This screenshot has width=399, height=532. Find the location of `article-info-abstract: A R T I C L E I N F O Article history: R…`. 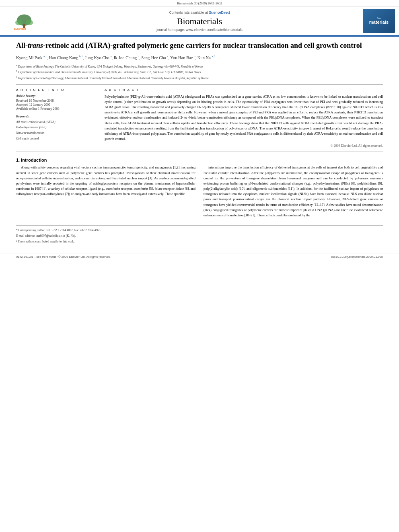

article-info-abstract: A R T I C L E I N F O Article history: R… is located at coordinates (200, 118).